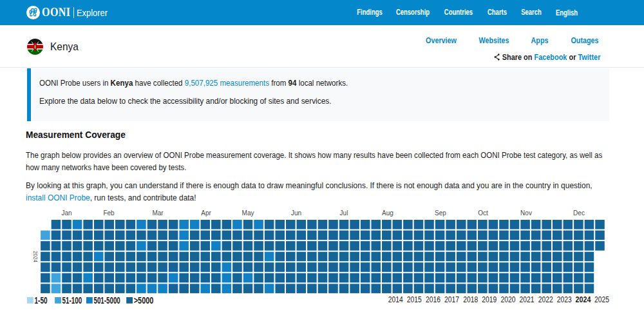 This screenshot has height=321, width=644. I want to click on svg-text: Jul, so click(344, 213).